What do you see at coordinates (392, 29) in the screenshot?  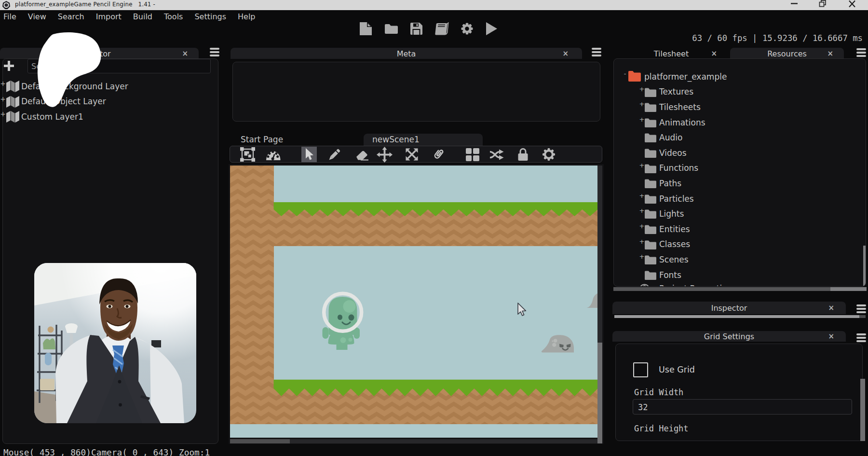 I see `open-folder-icon` at bounding box center [392, 29].